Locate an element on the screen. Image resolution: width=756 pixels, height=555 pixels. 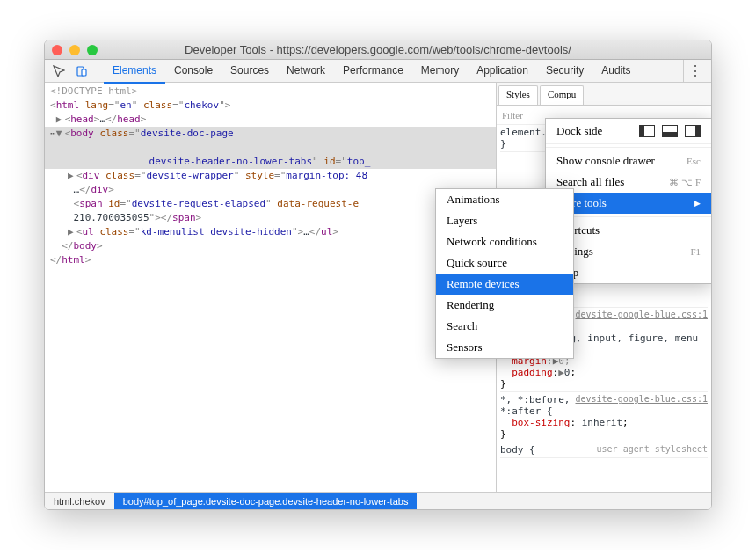
tab-styles: Styles is located at coordinates (519, 95).